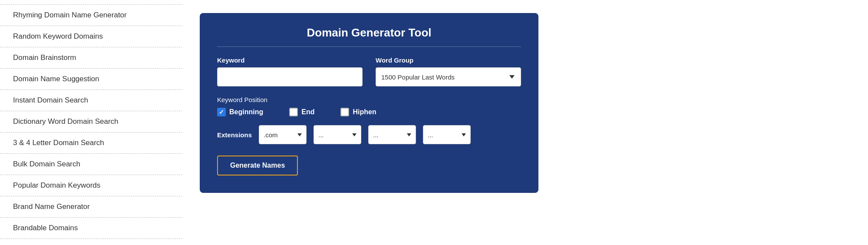 The width and height of the screenshot is (868, 245). I want to click on hiphen-label: Hiphen, so click(364, 112).